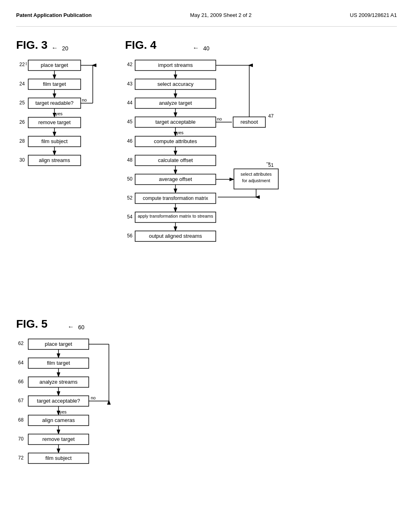 This screenshot has height=532, width=413. I want to click on svg-text: 67, so click(21, 401).